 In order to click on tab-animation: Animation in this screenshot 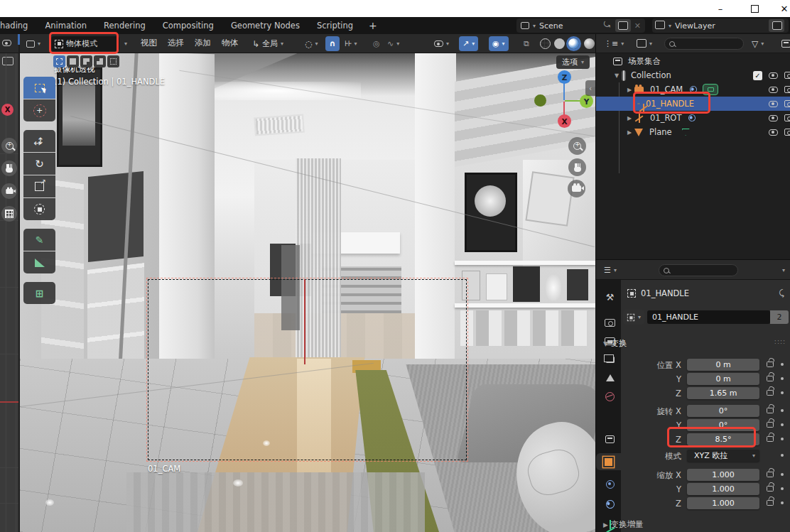, I will do `click(65, 26)`.